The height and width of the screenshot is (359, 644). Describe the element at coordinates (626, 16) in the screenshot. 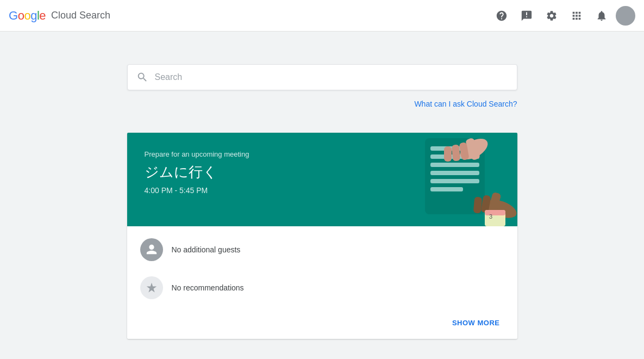

I see `user-avatar` at that location.